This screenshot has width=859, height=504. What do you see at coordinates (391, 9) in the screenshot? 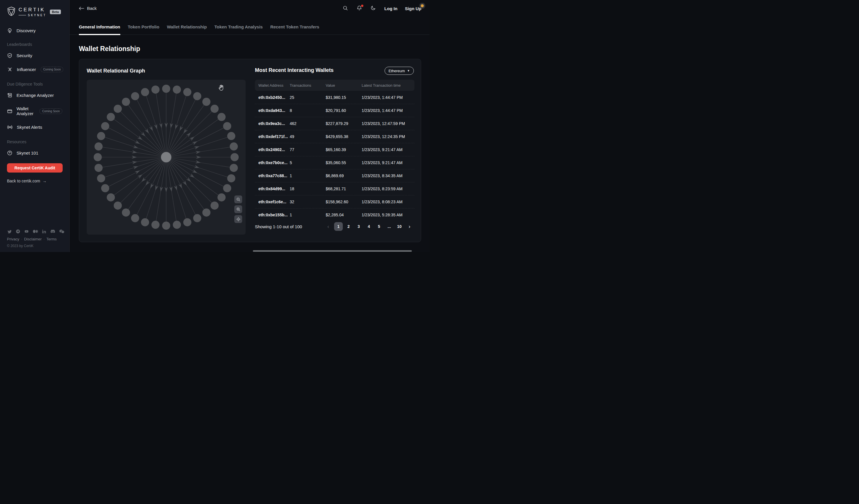
I see `login-button: Log In` at bounding box center [391, 9].